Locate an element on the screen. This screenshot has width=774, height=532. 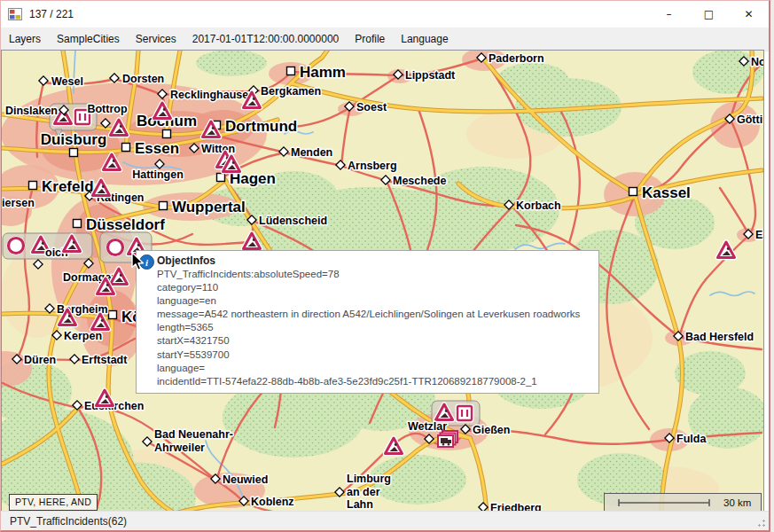
city-label: Kassel is located at coordinates (667, 193).